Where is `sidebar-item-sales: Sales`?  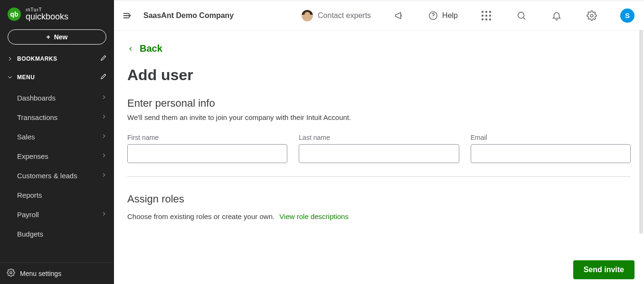
sidebar-item-sales: Sales is located at coordinates (57, 137).